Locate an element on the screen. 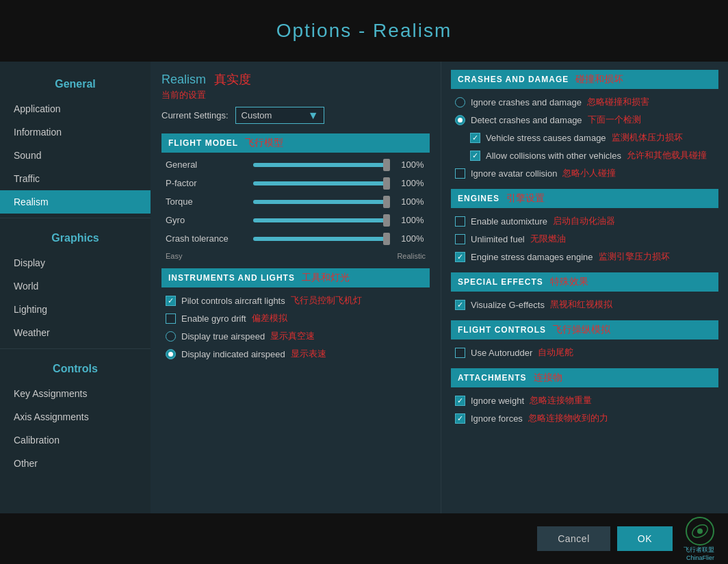 The width and height of the screenshot is (728, 564). checkbox-engine-stress-cn: 监测引擎压力损坏 is located at coordinates (634, 257).